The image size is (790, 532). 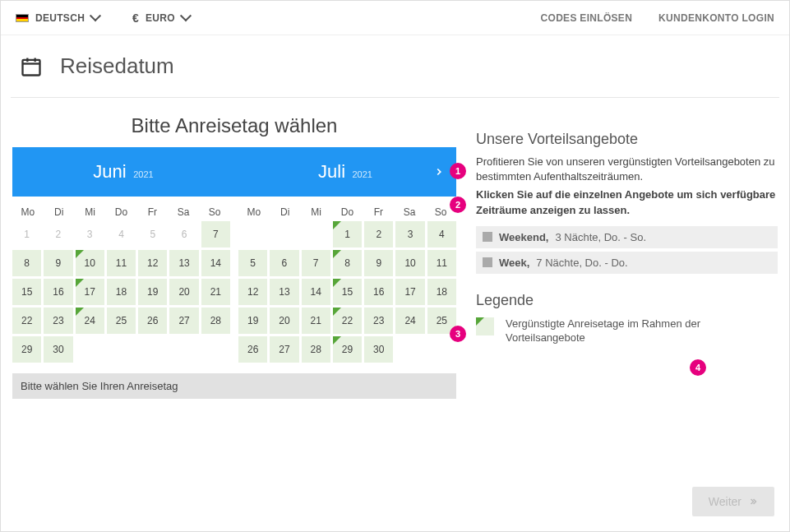 I want to click on continue-button: Weiter, so click(x=733, y=502).